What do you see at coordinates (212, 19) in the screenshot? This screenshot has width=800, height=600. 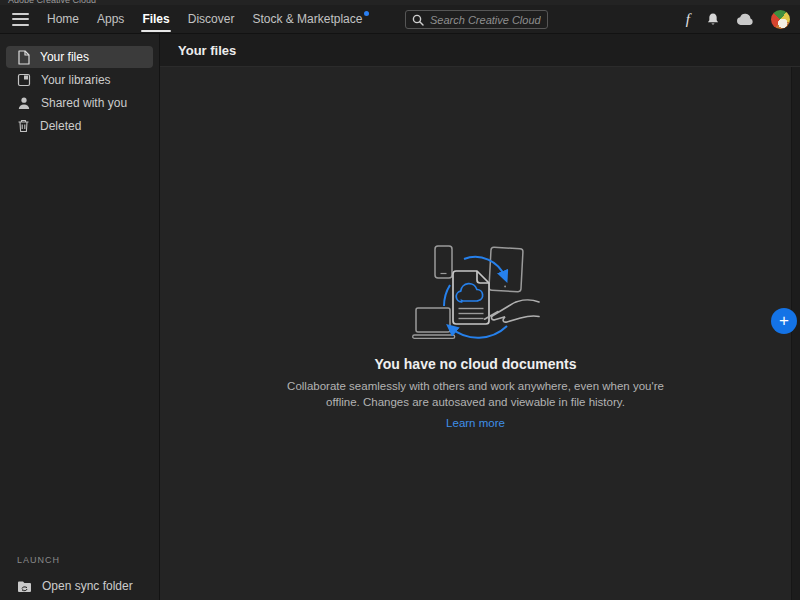 I see `nav-item-discover: Discover` at bounding box center [212, 19].